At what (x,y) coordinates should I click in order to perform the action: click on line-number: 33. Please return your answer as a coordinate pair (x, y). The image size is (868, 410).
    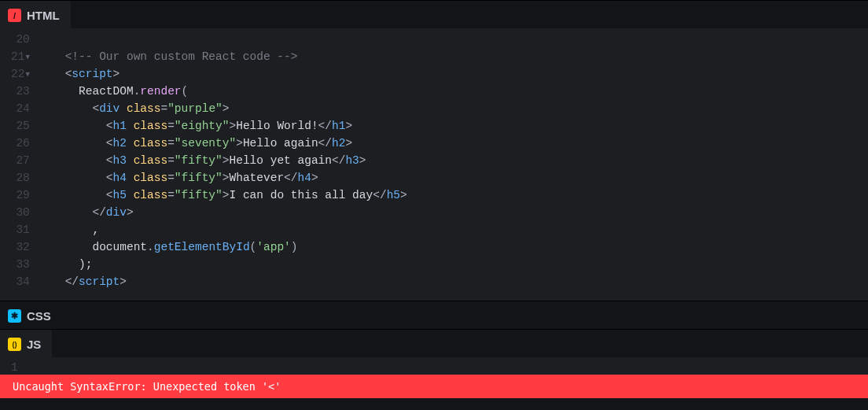
    Looking at the image, I should click on (20, 264).